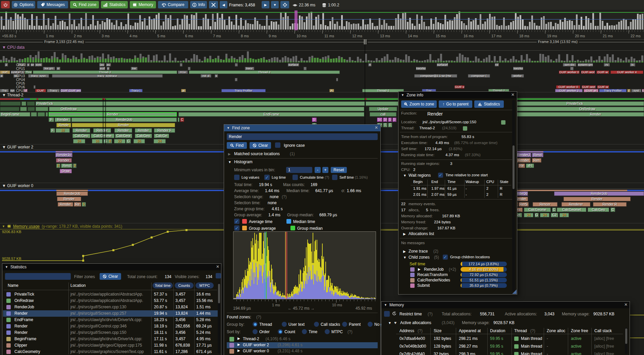  I want to click on frame-b-label: Frame 3,194 (13.92 ms), so click(558, 42).